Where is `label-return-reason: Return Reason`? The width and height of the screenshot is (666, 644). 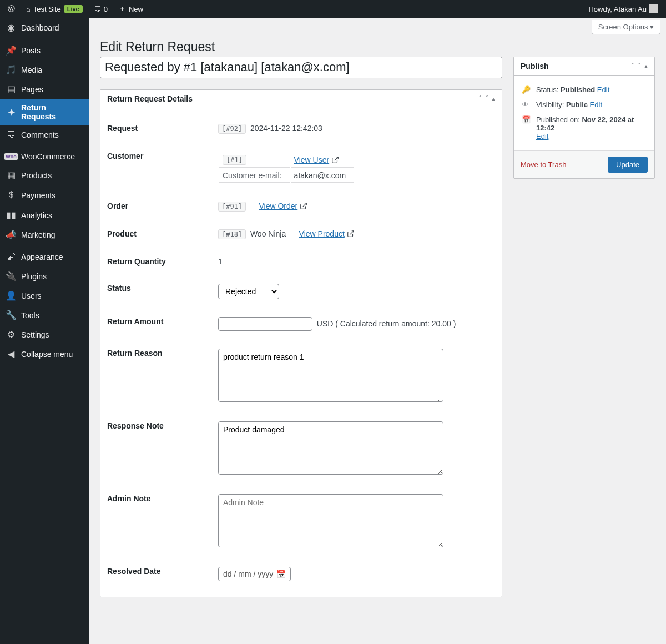
label-return-reason: Return Reason is located at coordinates (163, 376).